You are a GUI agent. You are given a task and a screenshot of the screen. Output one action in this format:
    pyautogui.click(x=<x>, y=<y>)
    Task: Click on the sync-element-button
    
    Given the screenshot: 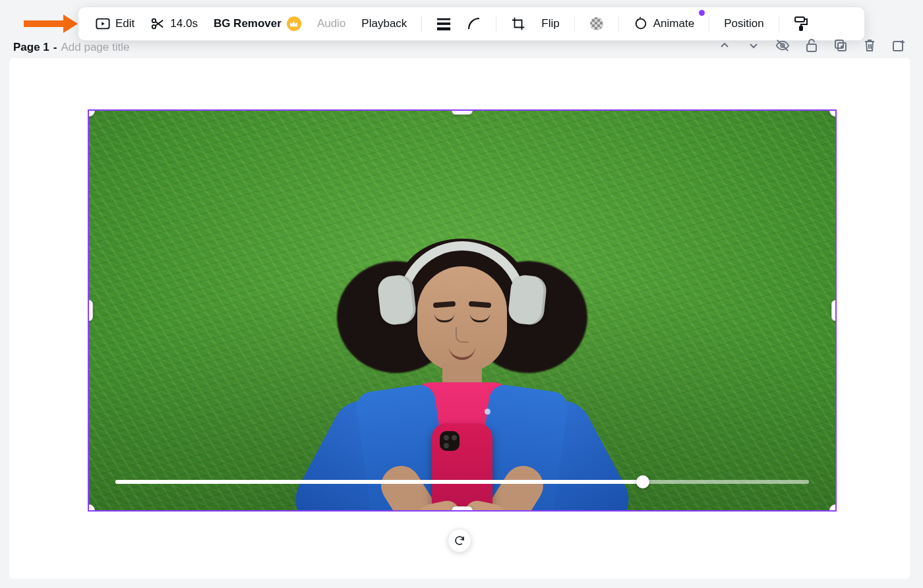 What is the action you would take?
    pyautogui.click(x=460, y=541)
    